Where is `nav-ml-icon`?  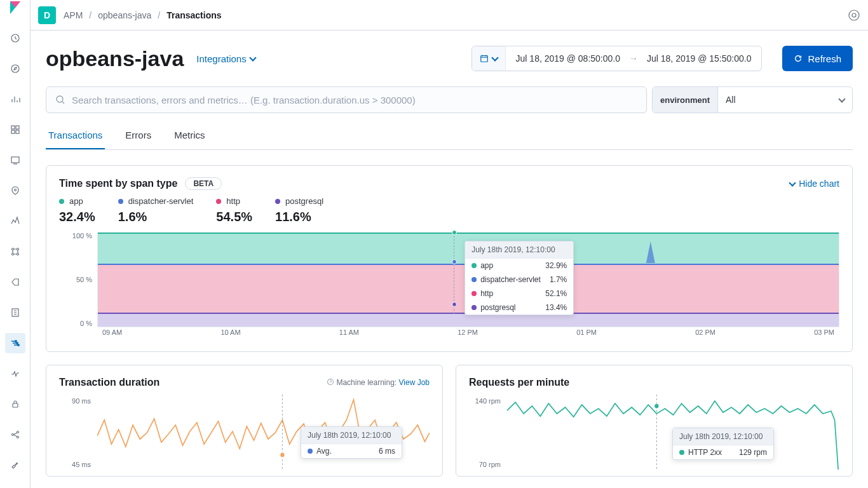 nav-ml-icon is located at coordinates (15, 221).